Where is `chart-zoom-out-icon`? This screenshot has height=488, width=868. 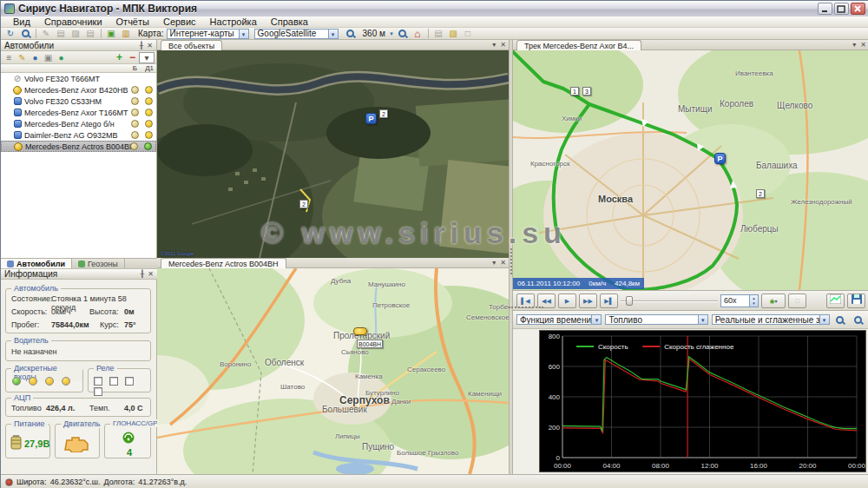 chart-zoom-out-icon is located at coordinates (858, 320).